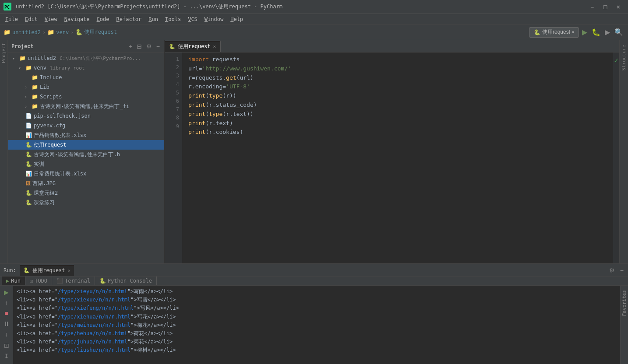 The image size is (628, 364). Describe the element at coordinates (193, 46) in the screenshot. I see `editor-tab-shiyong: 🐍 使用request ×` at that location.